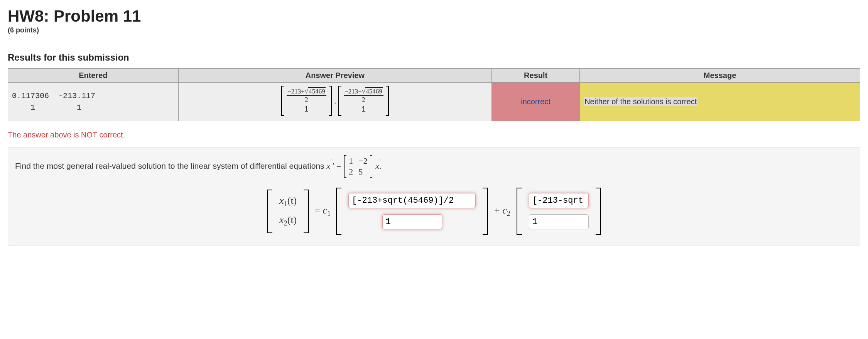  What do you see at coordinates (434, 58) in the screenshot?
I see `results-heading: Results for this submission` at bounding box center [434, 58].